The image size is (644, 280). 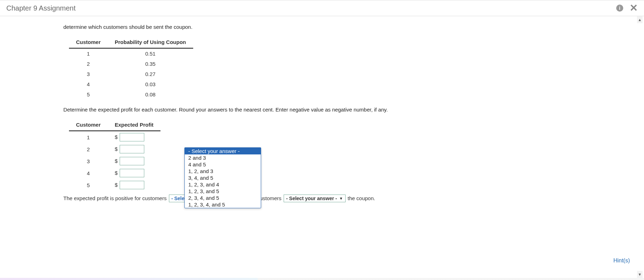 I want to click on close-icon: ✕, so click(x=633, y=8).